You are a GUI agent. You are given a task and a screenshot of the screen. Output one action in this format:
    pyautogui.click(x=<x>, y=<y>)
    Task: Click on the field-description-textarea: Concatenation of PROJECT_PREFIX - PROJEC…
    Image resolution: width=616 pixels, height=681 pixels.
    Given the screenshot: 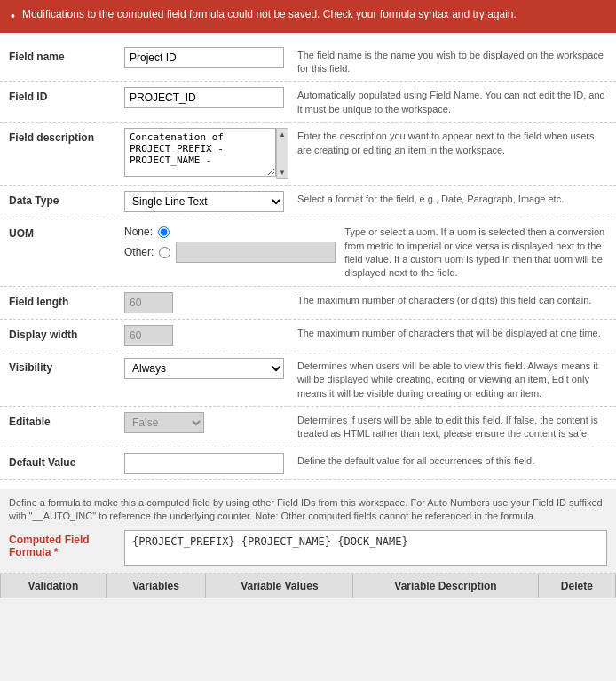 What is the action you would take?
    pyautogui.click(x=201, y=153)
    